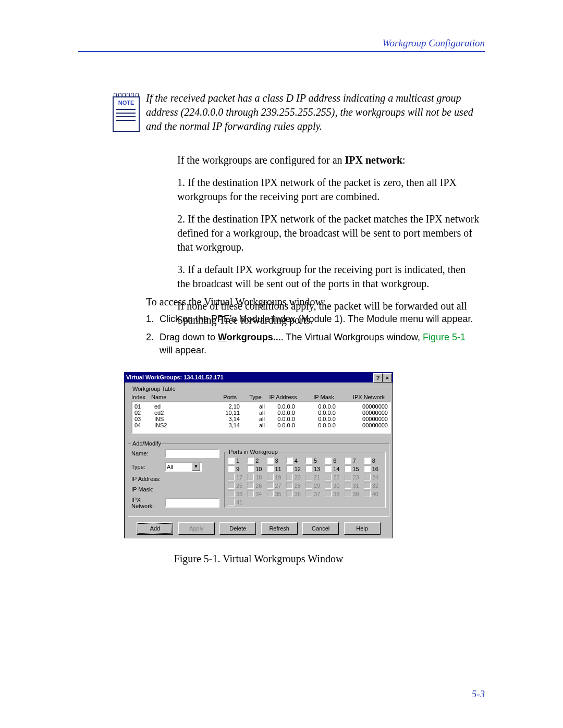 This screenshot has height=728, width=563. Describe the element at coordinates (148, 503) in the screenshot. I see `label-ipx: IPX Network:` at that location.